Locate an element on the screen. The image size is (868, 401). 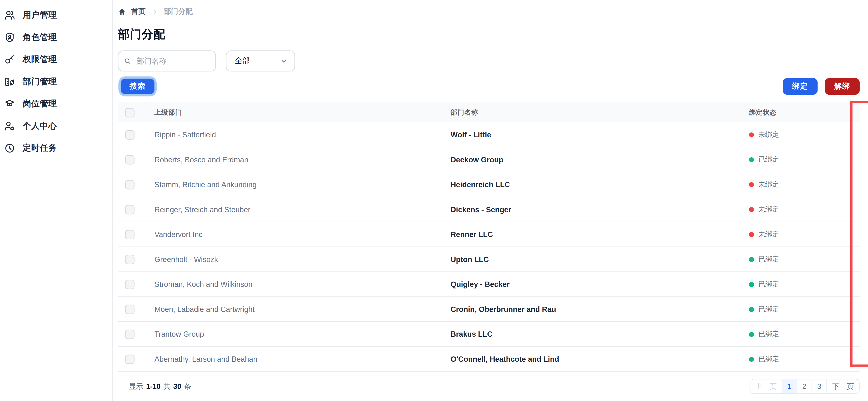
unbind-button: 解绑 is located at coordinates (842, 86).